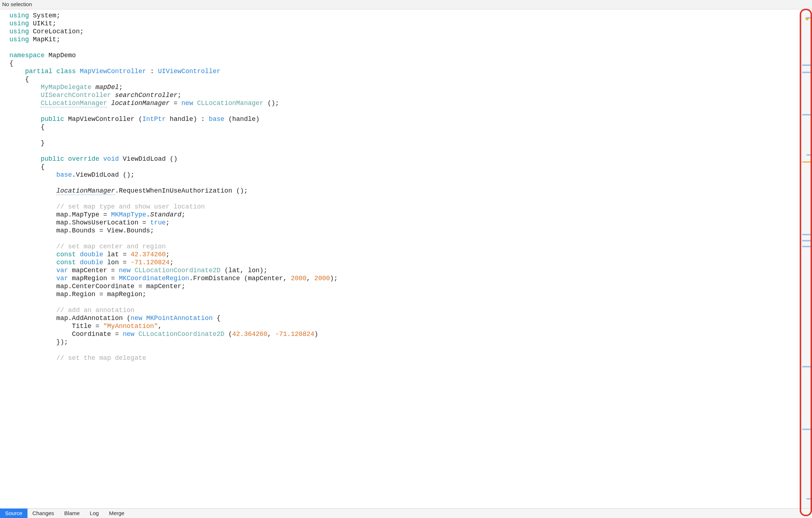 This screenshot has width=812, height=518. What do you see at coordinates (807, 259) in the screenshot?
I see `scrollbar-minimap` at bounding box center [807, 259].